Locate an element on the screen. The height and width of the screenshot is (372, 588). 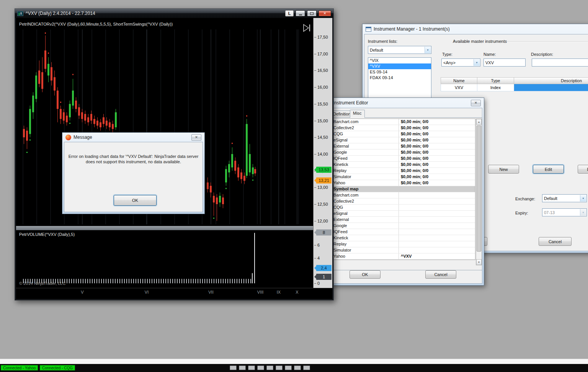
provider-row: Replay$0,00 min; 0/0 is located at coordinates (403, 171).